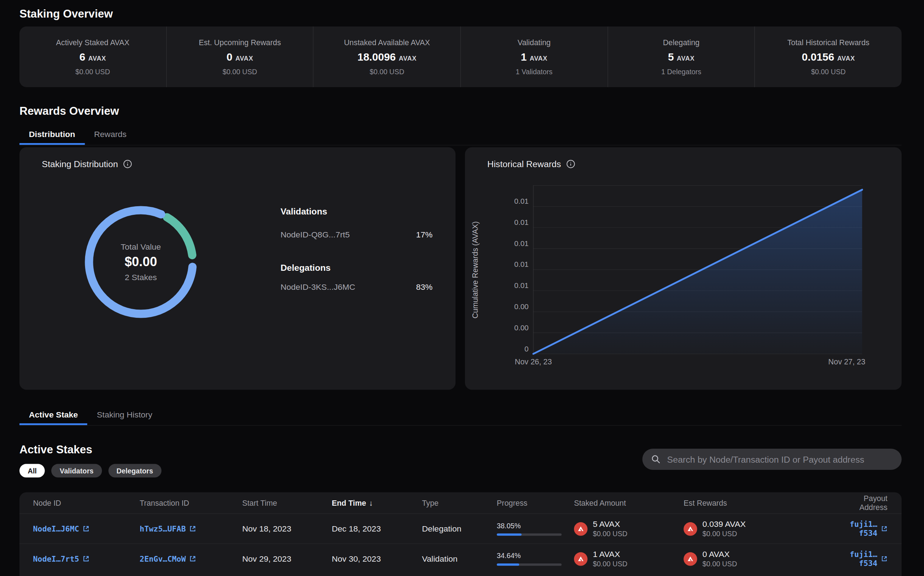 The height and width of the screenshot is (576, 924). I want to click on filter-validators: Validators, so click(77, 471).